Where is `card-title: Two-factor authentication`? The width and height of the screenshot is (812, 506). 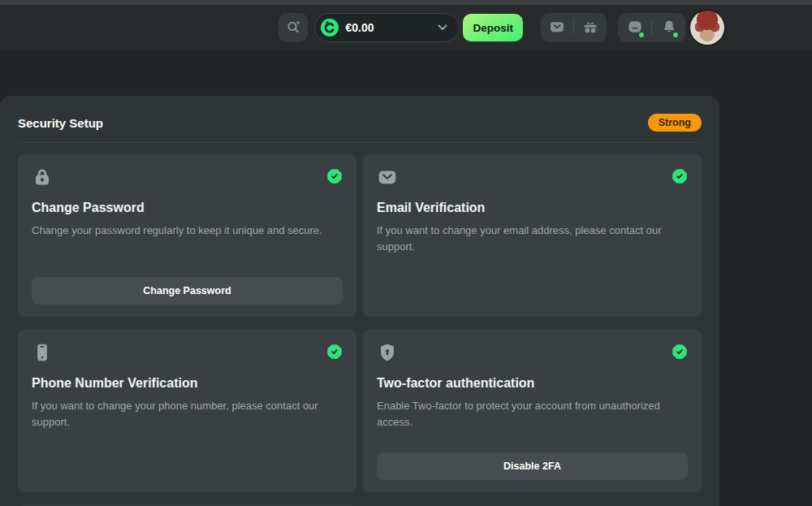
card-title: Two-factor authentication is located at coordinates (533, 383).